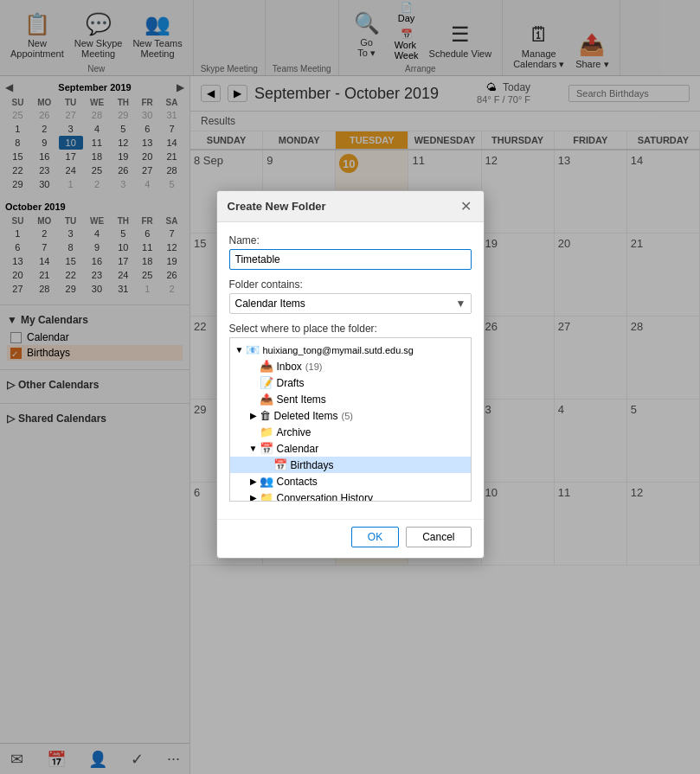  Describe the element at coordinates (306, 416) in the screenshot. I see `tree-item-label: Deleted Items` at that location.